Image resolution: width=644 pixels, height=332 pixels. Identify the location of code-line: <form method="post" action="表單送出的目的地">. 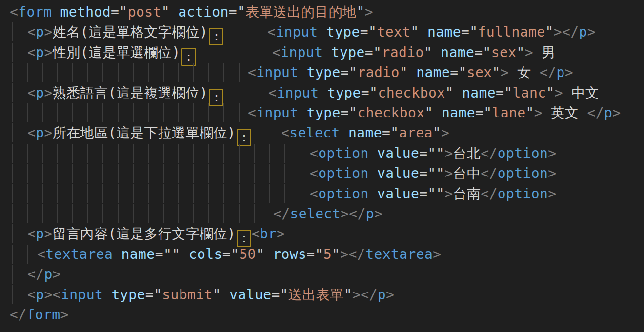
(322, 12).